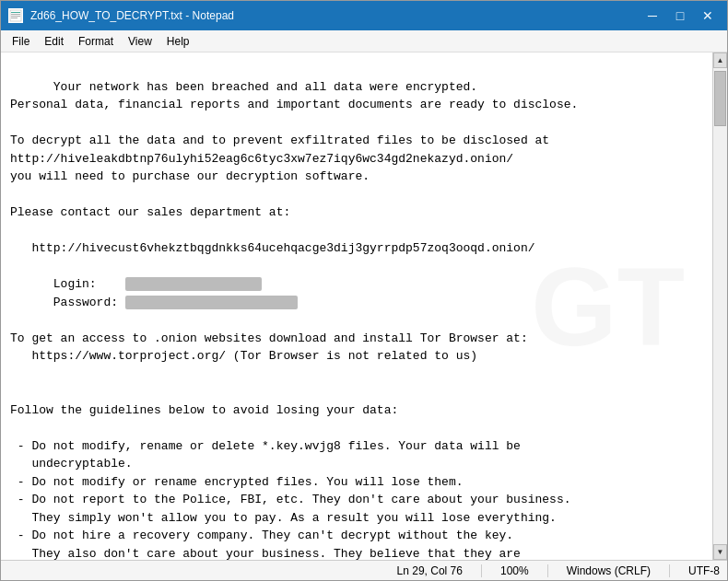 The height and width of the screenshot is (581, 728). What do you see at coordinates (704, 571) in the screenshot?
I see `encoding: UTF-8` at bounding box center [704, 571].